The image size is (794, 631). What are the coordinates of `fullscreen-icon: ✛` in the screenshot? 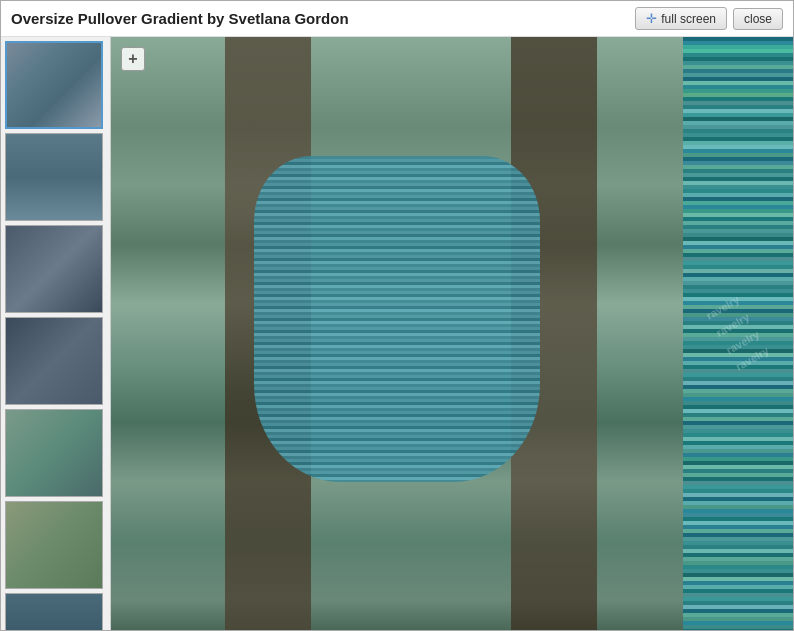 It's located at (652, 18).